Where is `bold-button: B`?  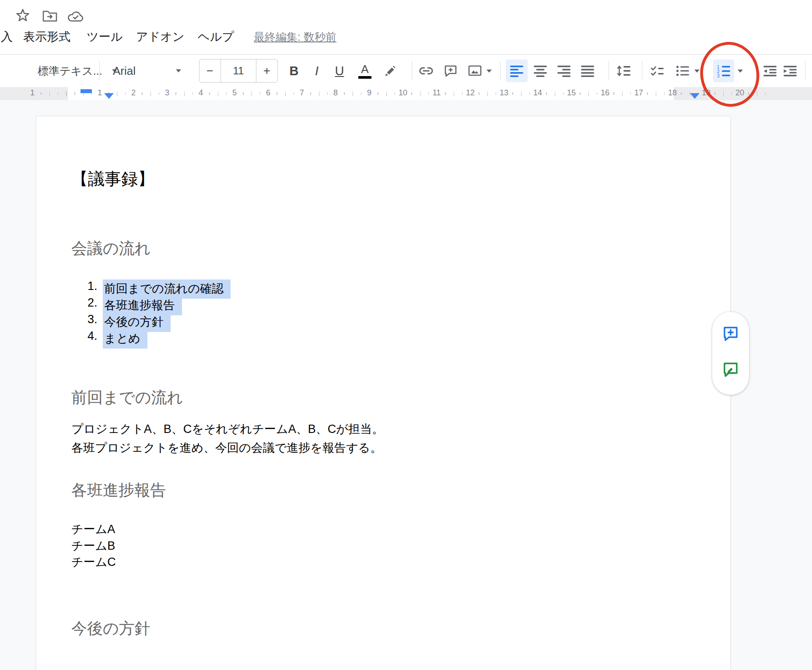
bold-button: B is located at coordinates (294, 71).